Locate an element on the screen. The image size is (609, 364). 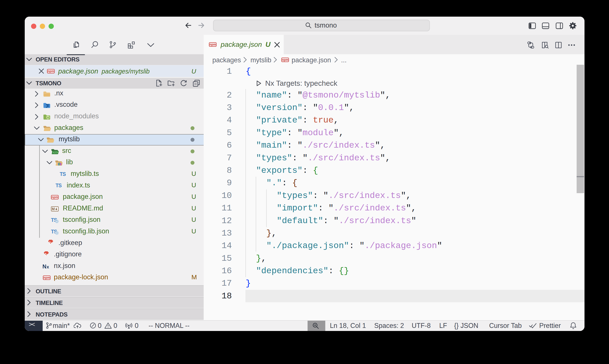
svg-text: M is located at coordinates (53, 209).